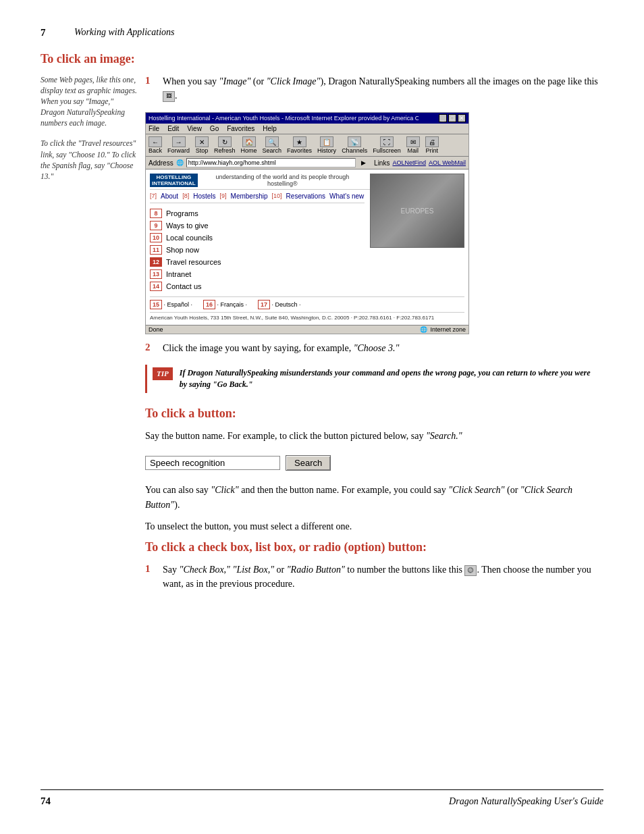 This screenshot has width=644, height=834. Describe the element at coordinates (448, 330) in the screenshot. I see `zone-label: Internet zone` at that location.